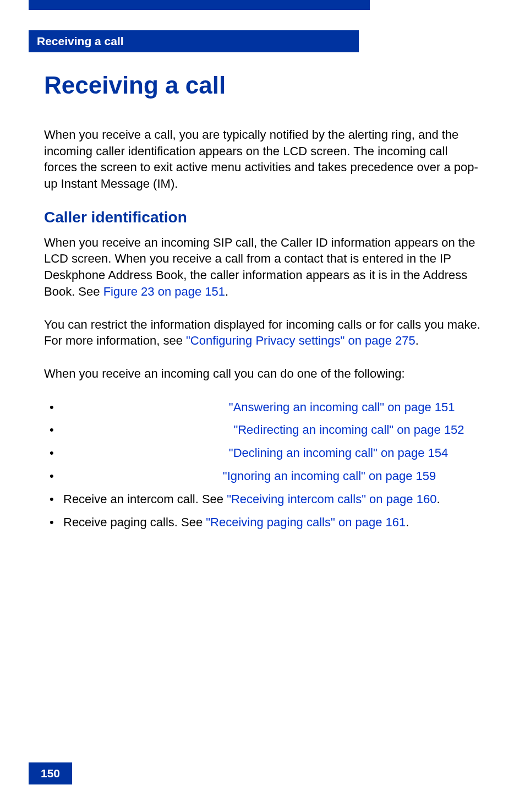  Describe the element at coordinates (262, 499) in the screenshot. I see `list-item: Receive an intercom call. See "Receiving…` at that location.